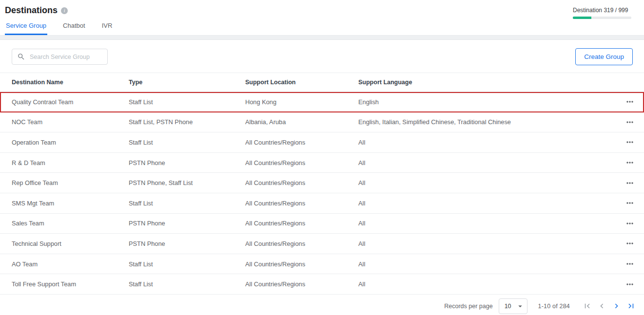  I want to click on search-input, so click(66, 57).